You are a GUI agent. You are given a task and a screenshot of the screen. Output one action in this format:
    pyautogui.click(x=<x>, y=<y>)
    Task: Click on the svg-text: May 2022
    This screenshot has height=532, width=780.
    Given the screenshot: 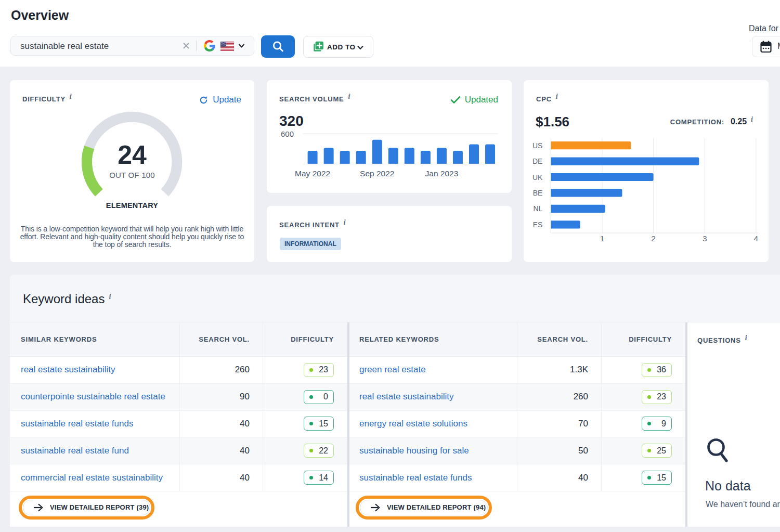 What is the action you would take?
    pyautogui.click(x=313, y=174)
    